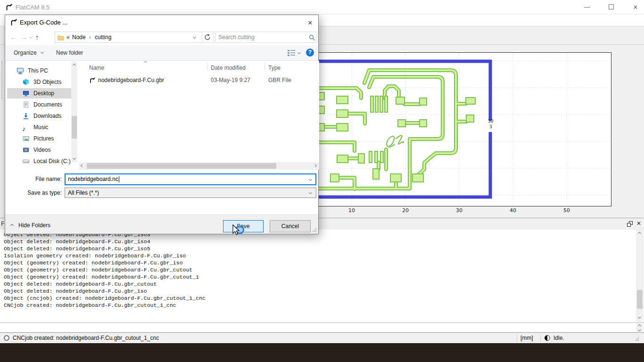  Describe the element at coordinates (79, 37) in the screenshot. I see `breadcrumb-node: Node` at that location.